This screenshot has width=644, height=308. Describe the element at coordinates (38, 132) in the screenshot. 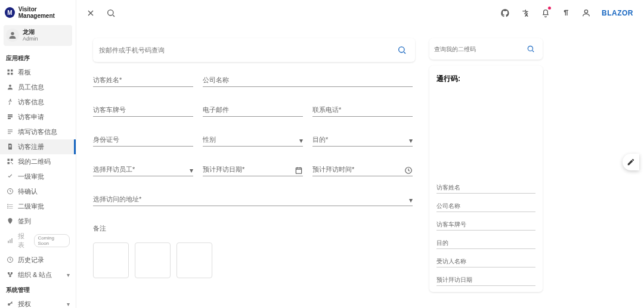

I see `sidebar-item-fillvisitor: 填写访客信息` at that location.